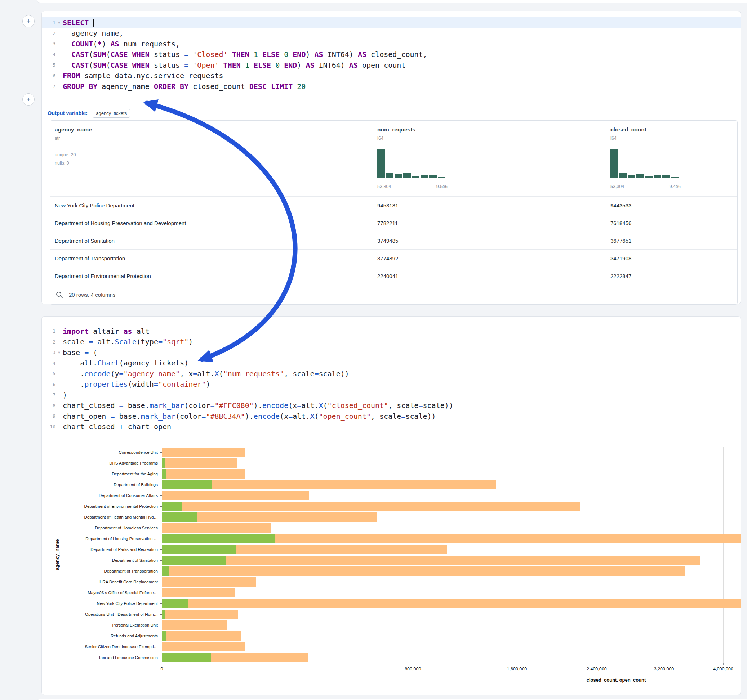  I want to click on table-cell: Department of Environmental Protection, so click(103, 276).